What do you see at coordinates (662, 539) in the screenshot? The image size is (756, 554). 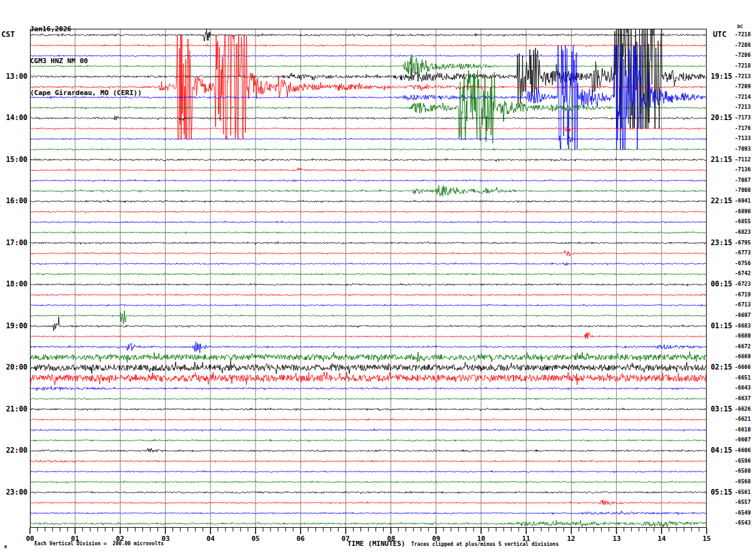 I see `x-tick-label: 14` at bounding box center [662, 539].